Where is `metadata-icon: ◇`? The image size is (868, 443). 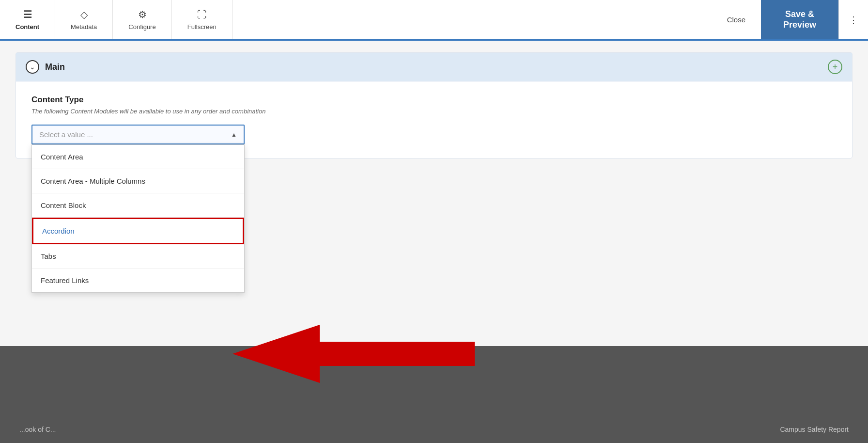 metadata-icon: ◇ is located at coordinates (84, 15).